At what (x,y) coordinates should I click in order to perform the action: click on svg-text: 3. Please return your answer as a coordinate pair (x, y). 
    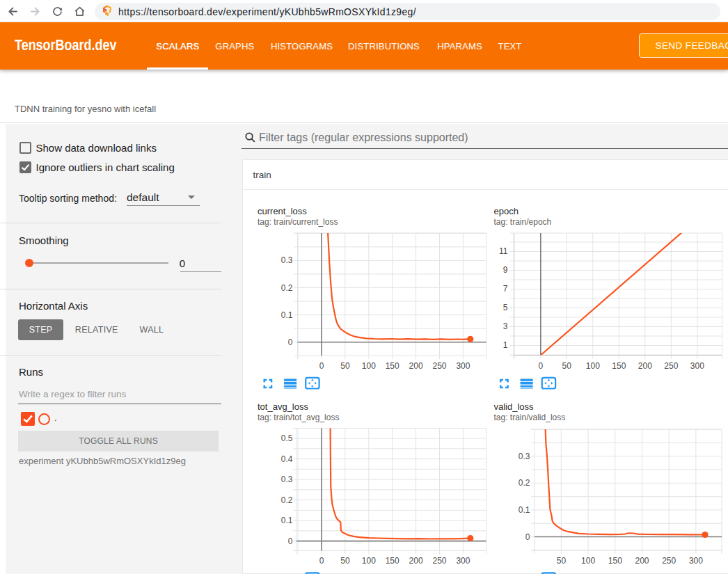
    Looking at the image, I should click on (505, 326).